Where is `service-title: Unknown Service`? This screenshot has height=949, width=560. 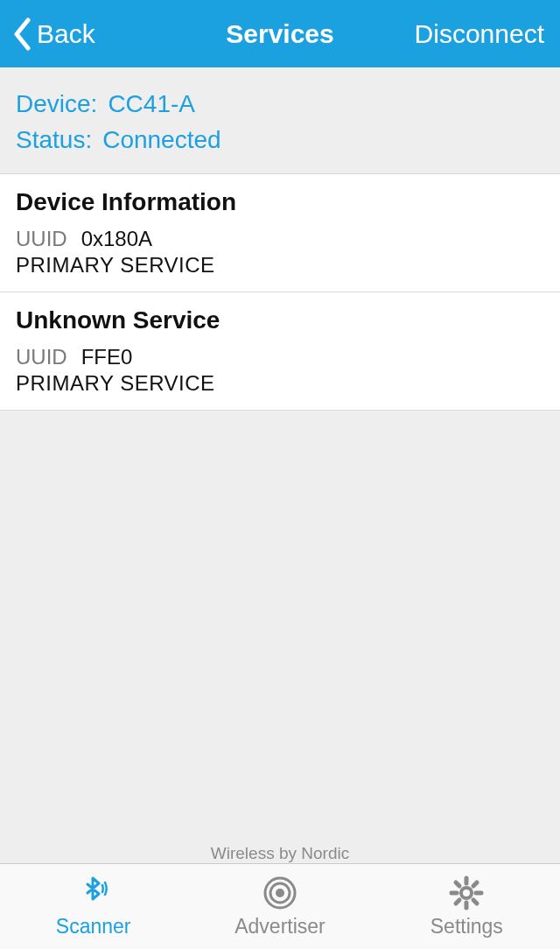 service-title: Unknown Service is located at coordinates (280, 320).